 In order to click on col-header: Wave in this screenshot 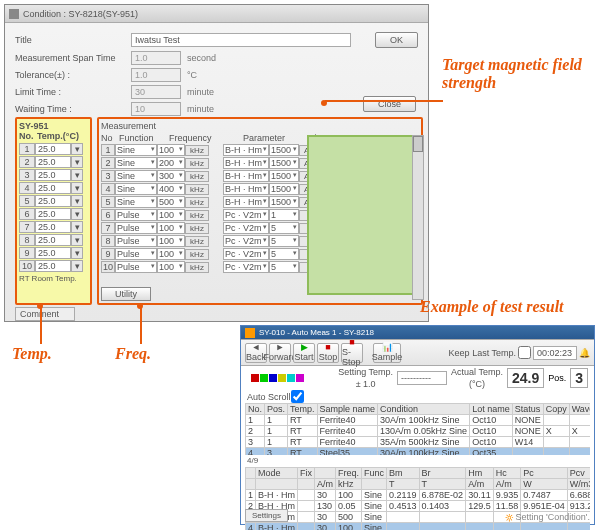, I will do `click(580, 410)`.